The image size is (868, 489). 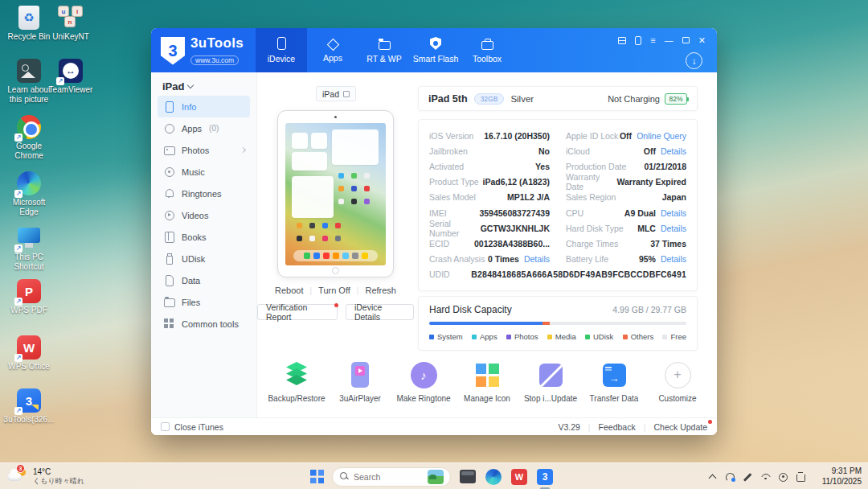 I want to click on tool-transfer-data: Transfer Data, so click(x=614, y=381).